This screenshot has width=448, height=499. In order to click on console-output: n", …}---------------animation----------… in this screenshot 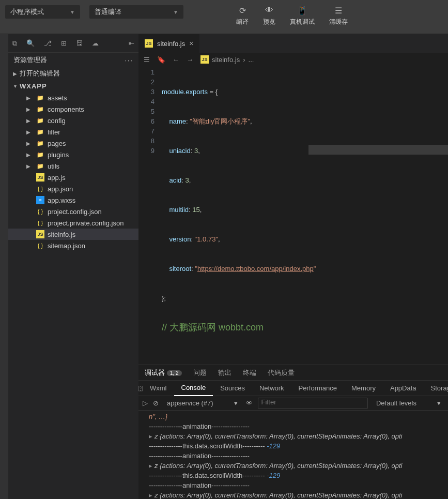, I will do `click(293, 455)`.